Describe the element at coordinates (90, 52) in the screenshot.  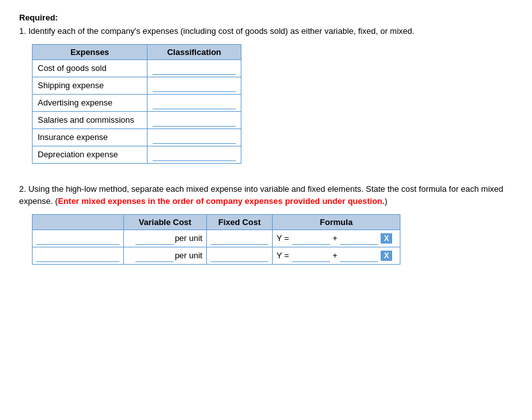
I see `expenses-header: Expenses` at that location.